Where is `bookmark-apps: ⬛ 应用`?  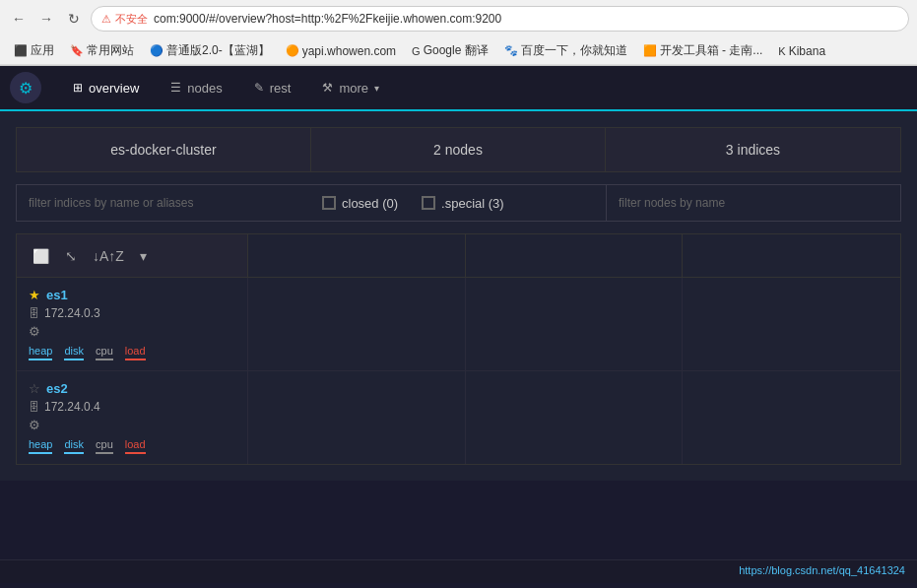
bookmark-apps: ⬛ 应用 is located at coordinates (33, 51).